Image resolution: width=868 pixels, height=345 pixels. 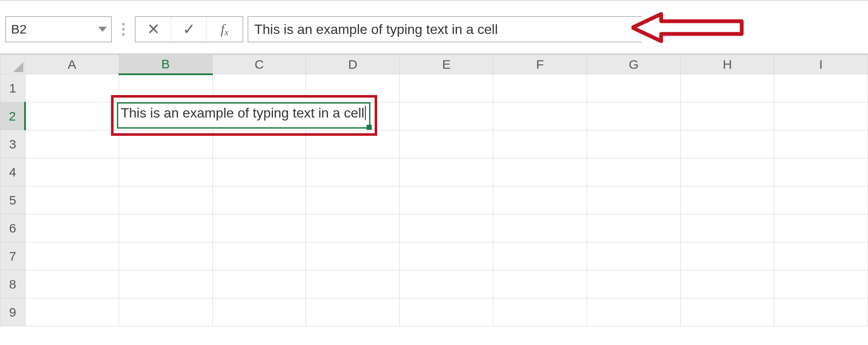 I want to click on cell-editor: This is an example of typing text in a c…, so click(x=244, y=115).